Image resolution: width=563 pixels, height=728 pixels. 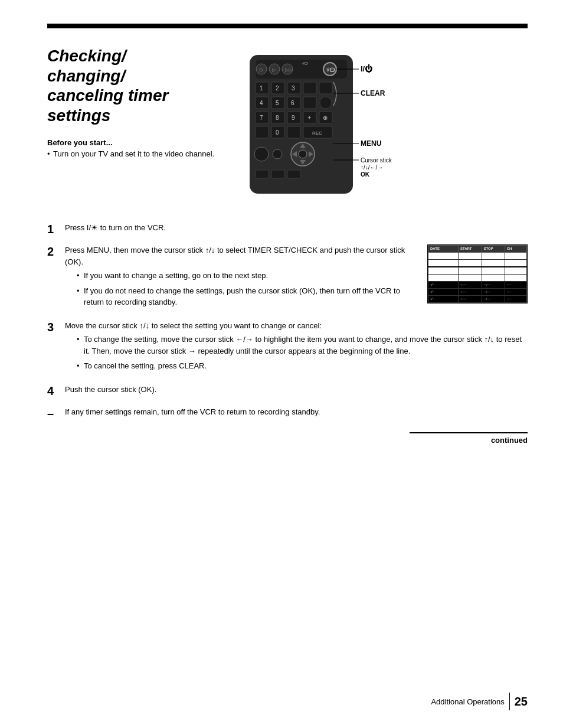 What do you see at coordinates (302, 353) in the screenshot?
I see `step-3-sub: To change the setting, move the cursor s…` at bounding box center [302, 353].